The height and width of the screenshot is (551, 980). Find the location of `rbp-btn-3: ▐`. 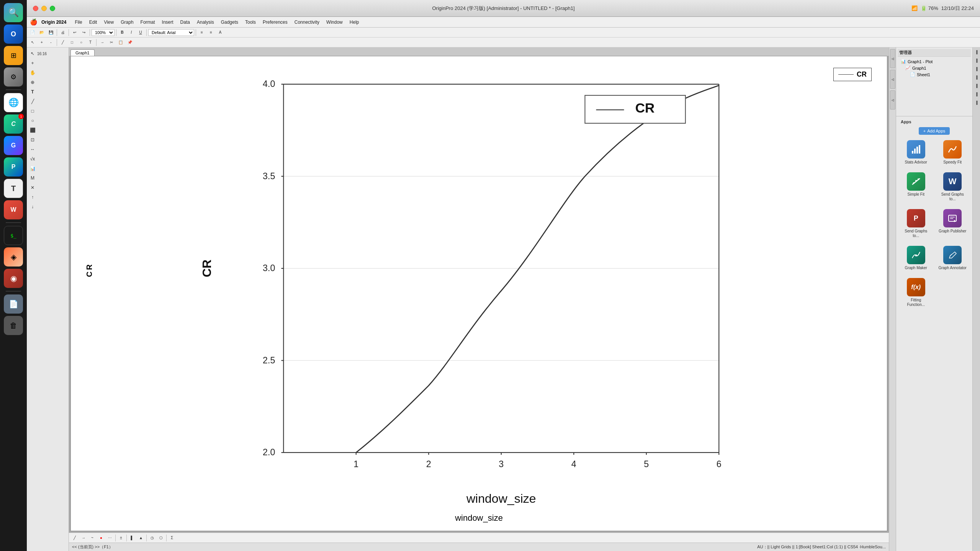

rbp-btn-3: ▐ is located at coordinates (977, 69).